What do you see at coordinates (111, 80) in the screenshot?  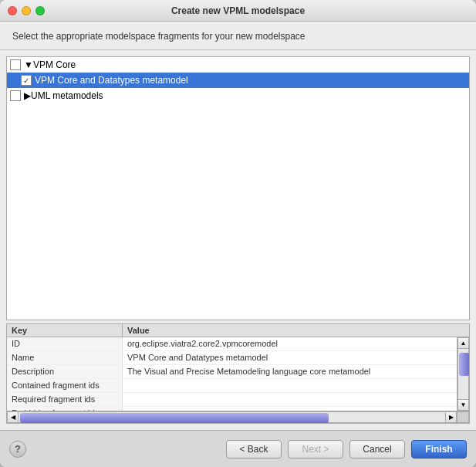 I see `tree-label-vpm-core-datatypes: VPM Core and Datatypes metamodel` at bounding box center [111, 80].